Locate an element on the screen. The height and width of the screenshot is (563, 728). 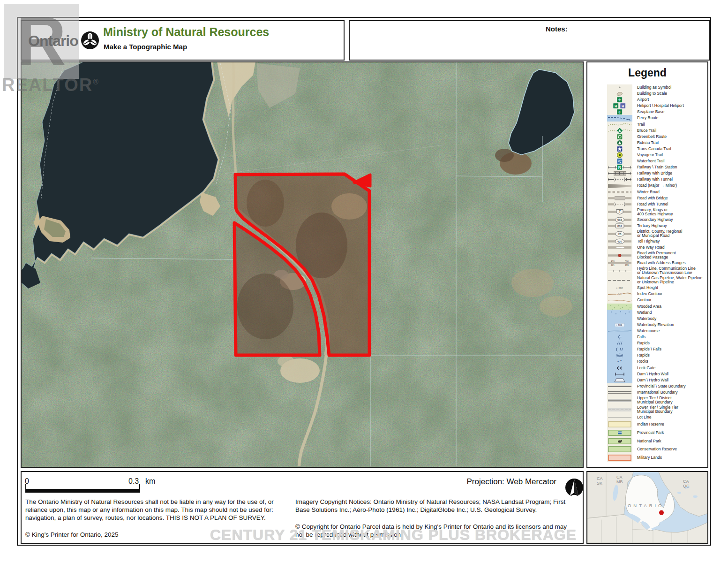
legend-symbol-voyageur is located at coordinates (620, 155).